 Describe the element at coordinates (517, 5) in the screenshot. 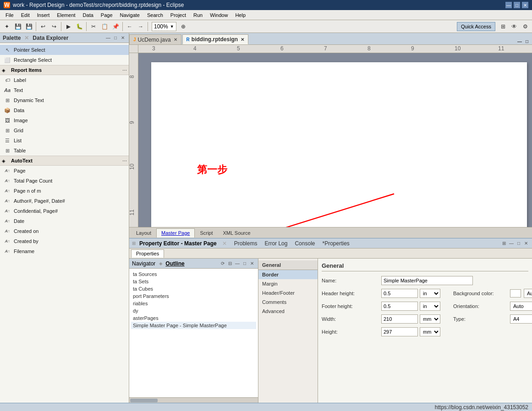

I see `maximize-button: □` at that location.